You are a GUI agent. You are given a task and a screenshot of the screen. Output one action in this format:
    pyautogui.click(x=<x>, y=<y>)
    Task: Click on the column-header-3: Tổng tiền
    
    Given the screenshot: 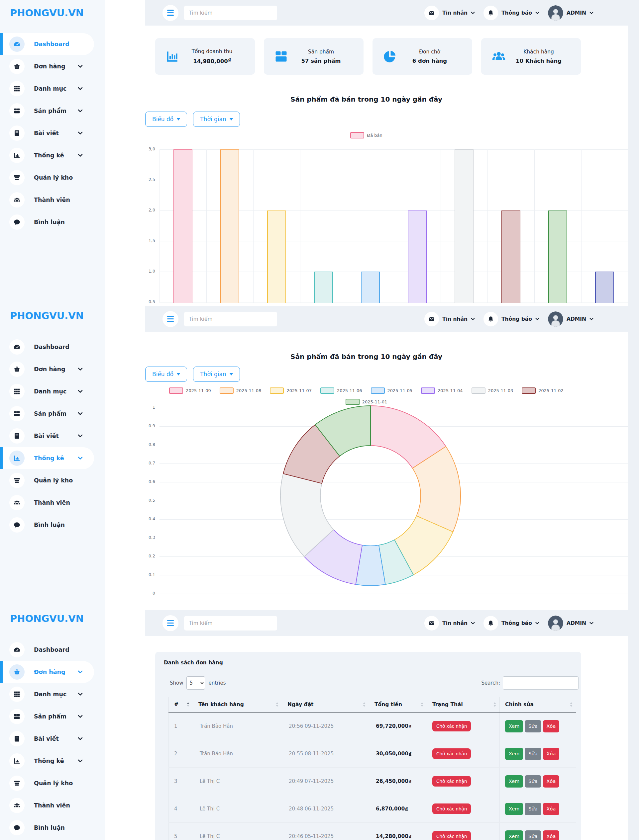 What is the action you would take?
    pyautogui.click(x=398, y=705)
    